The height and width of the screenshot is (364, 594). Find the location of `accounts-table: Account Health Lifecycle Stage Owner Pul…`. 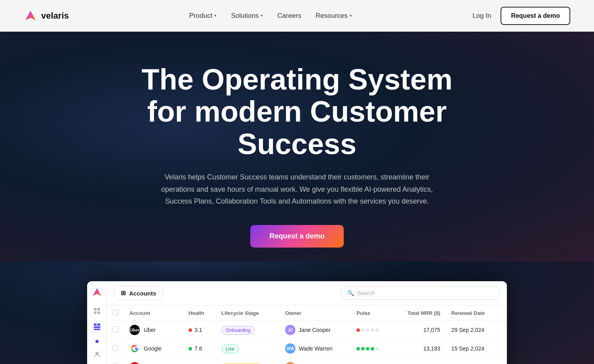

accounts-table: Account Health Lifecycle Stage Owner Pul… is located at coordinates (307, 335).